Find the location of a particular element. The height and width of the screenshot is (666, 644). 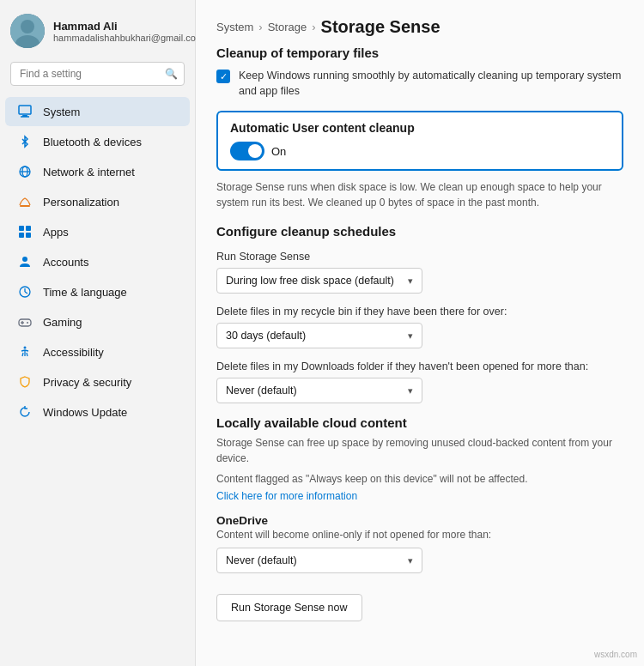

onedrive-chevron-icon: ▾ is located at coordinates (410, 561).